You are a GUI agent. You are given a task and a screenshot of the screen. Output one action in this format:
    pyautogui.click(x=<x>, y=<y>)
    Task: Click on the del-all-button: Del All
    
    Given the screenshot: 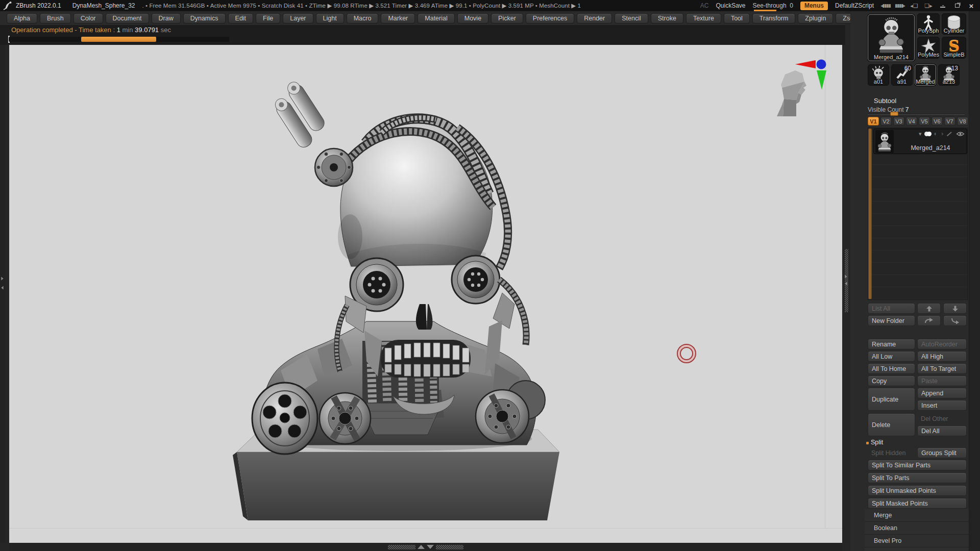 What is the action you would take?
    pyautogui.click(x=942, y=431)
    